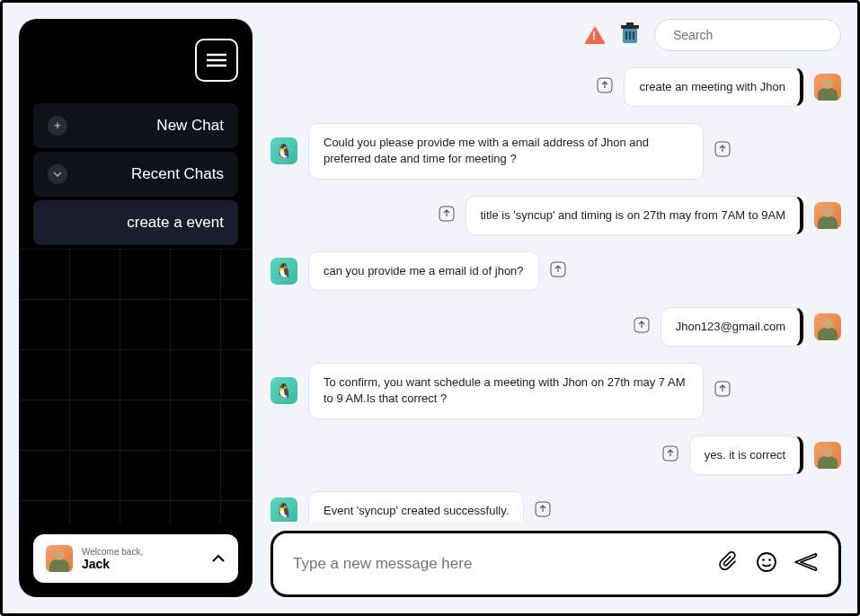 Image resolution: width=860 pixels, height=616 pixels. I want to click on message-row: 🐧 can you provide me a email id of jhon?, so click(555, 271).